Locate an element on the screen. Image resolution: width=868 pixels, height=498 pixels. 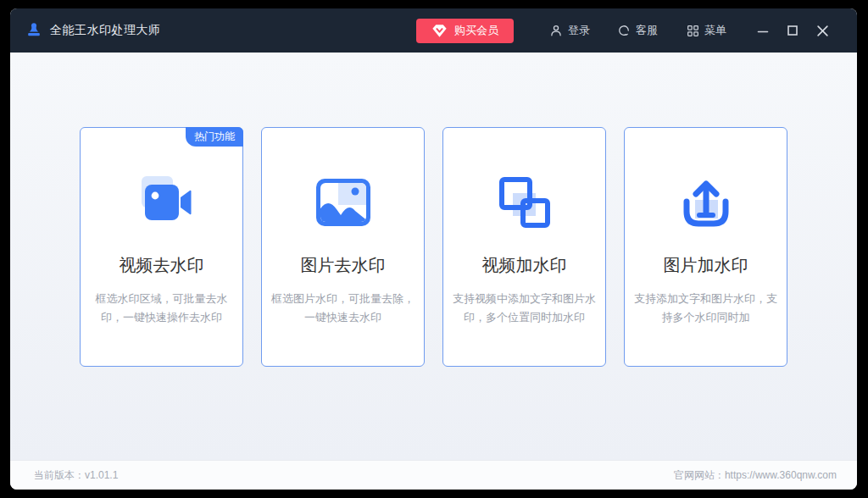
app-identity: 全能王水印处理大师 is located at coordinates (93, 30).